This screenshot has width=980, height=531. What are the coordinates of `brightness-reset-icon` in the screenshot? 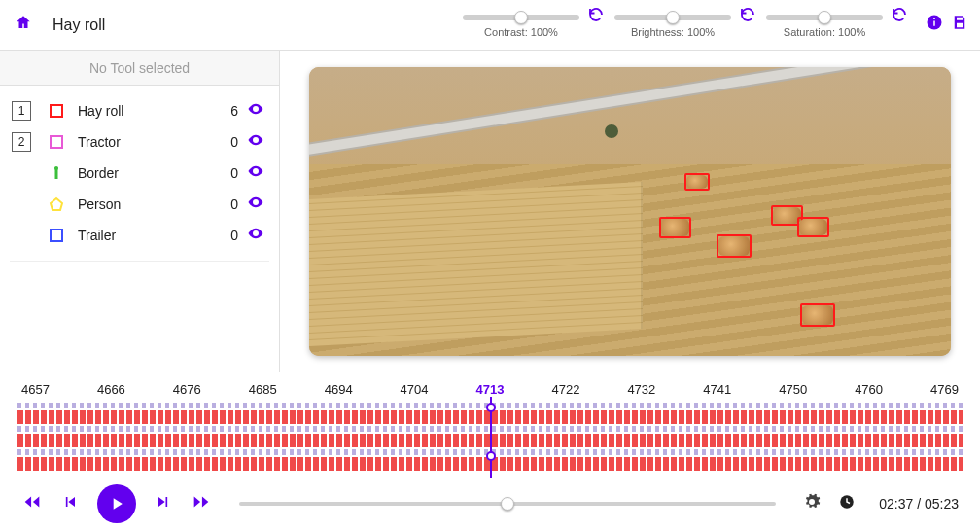 It's located at (748, 25).